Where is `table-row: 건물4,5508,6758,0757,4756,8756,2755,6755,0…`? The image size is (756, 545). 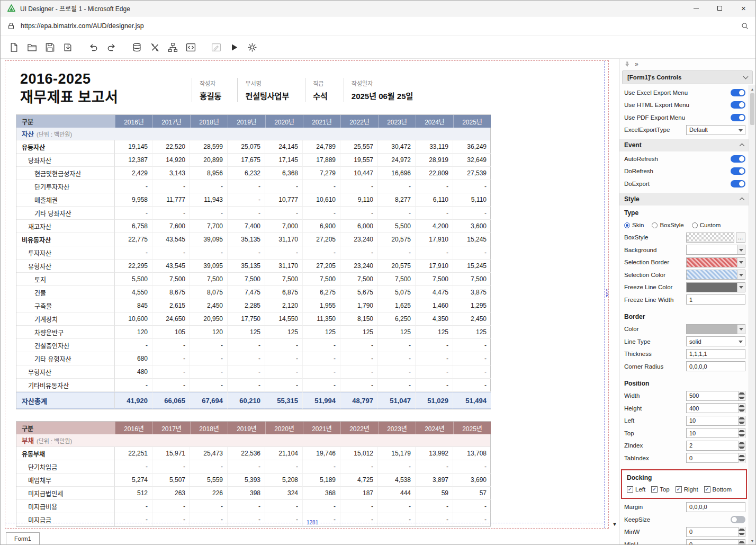 table-row: 건물4,5508,6758,0757,4756,8756,2755,6755,0… is located at coordinates (253, 292).